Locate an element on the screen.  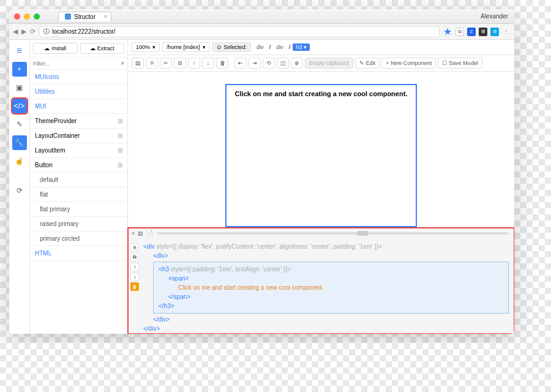
sidebar-item: primary circled is located at coordinates (78, 239).